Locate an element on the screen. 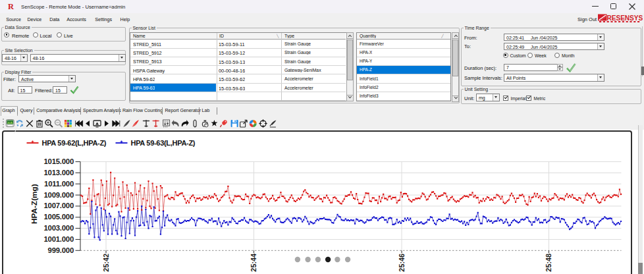  svg-text: 1003.000 is located at coordinates (59, 228).